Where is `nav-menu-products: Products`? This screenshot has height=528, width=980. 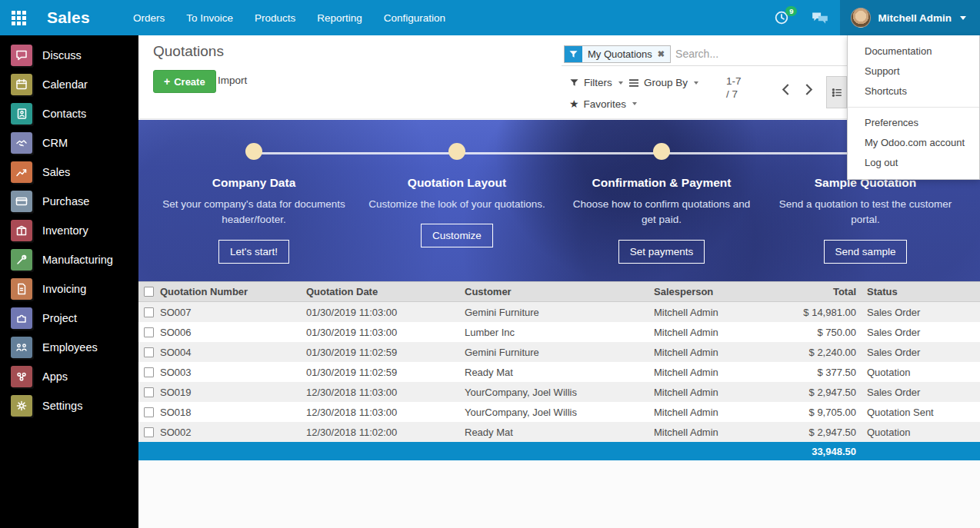 nav-menu-products: Products is located at coordinates (275, 18).